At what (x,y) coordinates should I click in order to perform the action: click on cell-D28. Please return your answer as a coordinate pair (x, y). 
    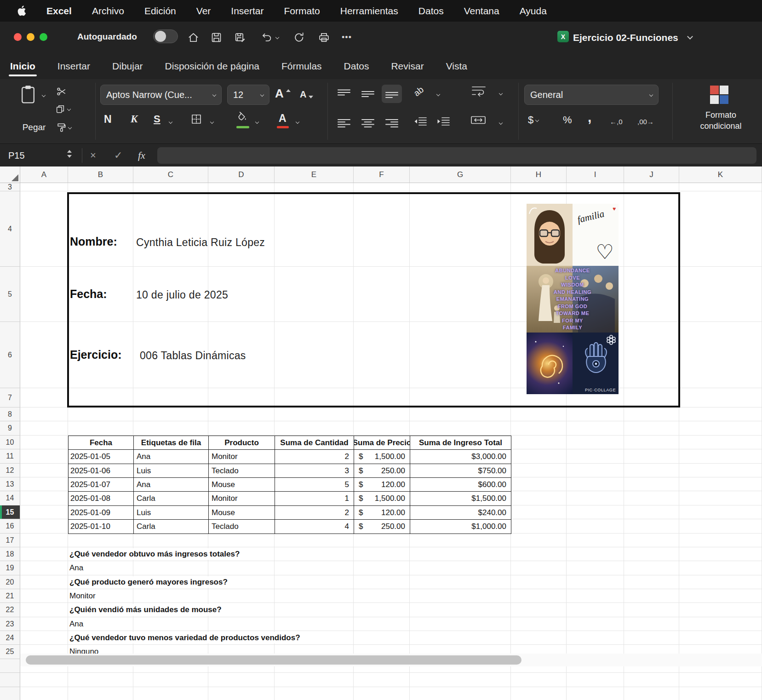
    Looking at the image, I should click on (241, 694).